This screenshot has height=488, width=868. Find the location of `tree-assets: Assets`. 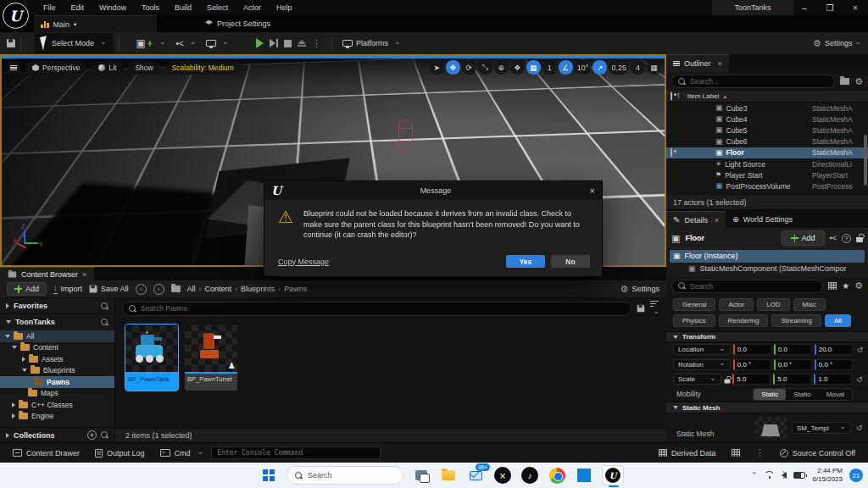

tree-assets: Assets is located at coordinates (58, 359).